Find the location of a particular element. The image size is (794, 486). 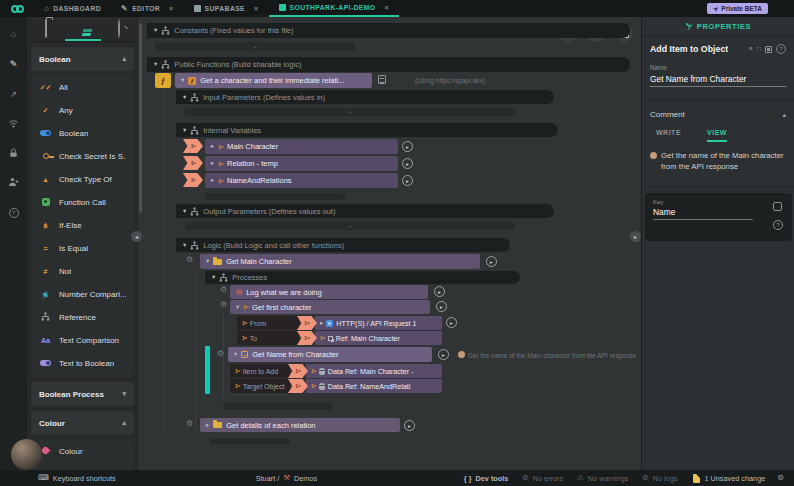

section-input-parameters: ▾ Input Parameters (Defines values in) is located at coordinates (365, 97).